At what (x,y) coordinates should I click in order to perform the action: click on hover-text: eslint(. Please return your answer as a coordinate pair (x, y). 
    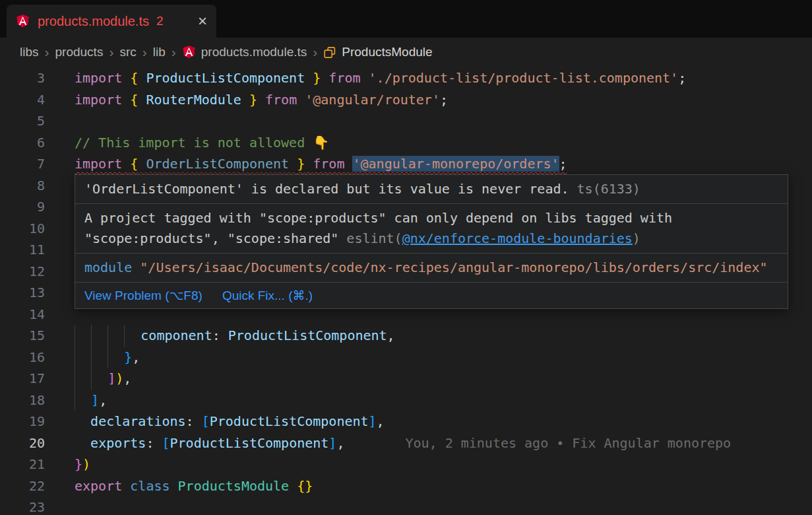
    Looking at the image, I should click on (374, 238).